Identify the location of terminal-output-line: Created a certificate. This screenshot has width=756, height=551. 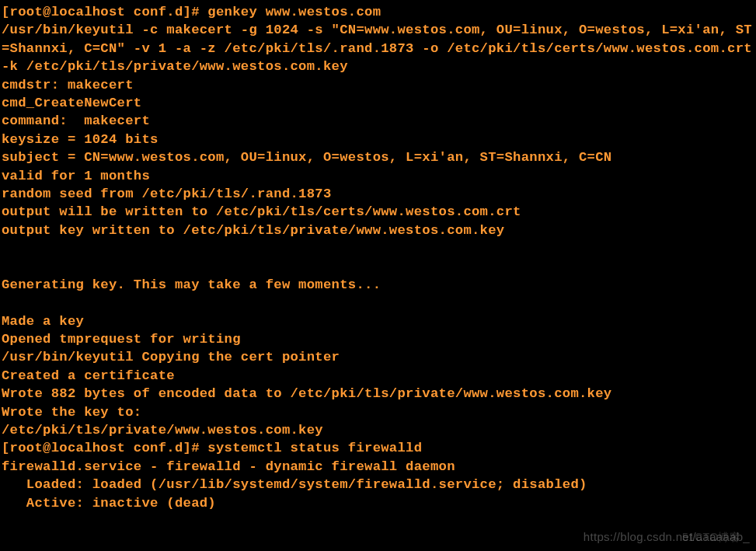
(378, 376).